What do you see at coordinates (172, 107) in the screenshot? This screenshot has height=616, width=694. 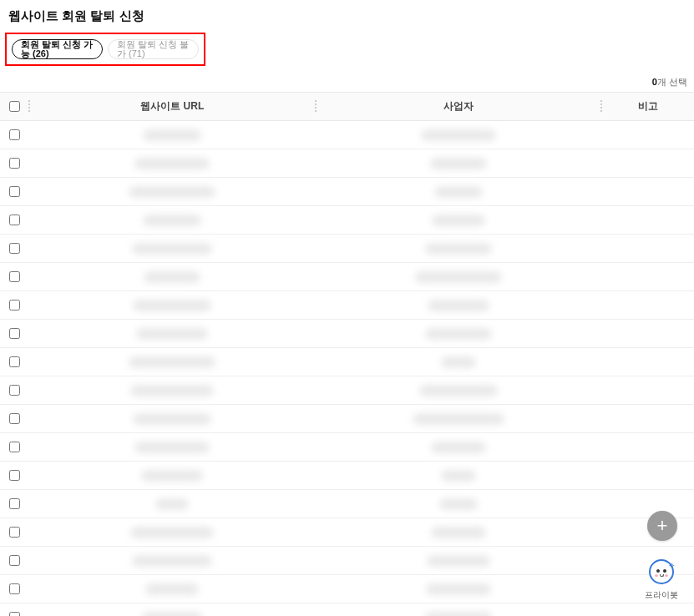 I see `header-url: 웹사이트 URL` at bounding box center [172, 107].